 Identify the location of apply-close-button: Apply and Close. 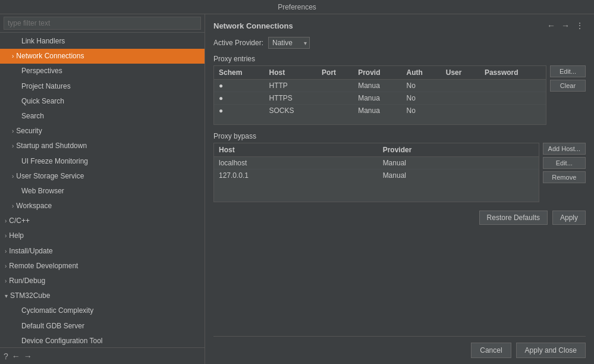
(551, 350).